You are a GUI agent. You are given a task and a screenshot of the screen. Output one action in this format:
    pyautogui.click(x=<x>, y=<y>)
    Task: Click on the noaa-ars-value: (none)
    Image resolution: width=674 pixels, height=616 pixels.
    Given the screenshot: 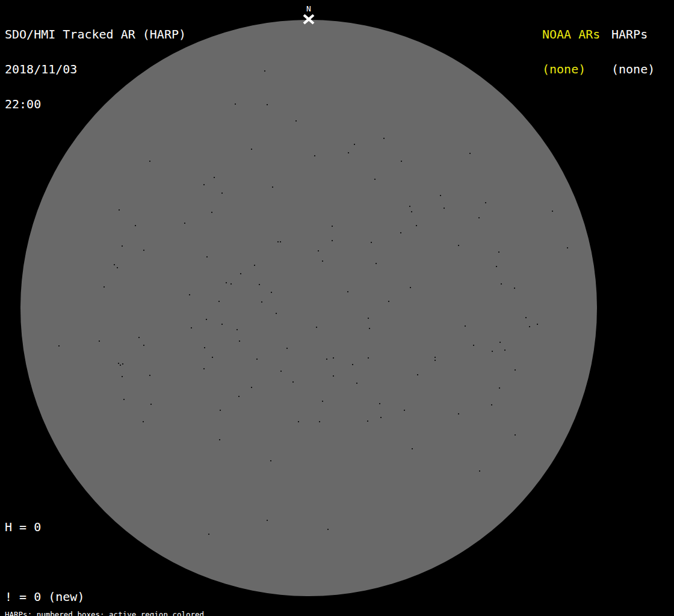 What is the action you would take?
    pyautogui.click(x=571, y=70)
    